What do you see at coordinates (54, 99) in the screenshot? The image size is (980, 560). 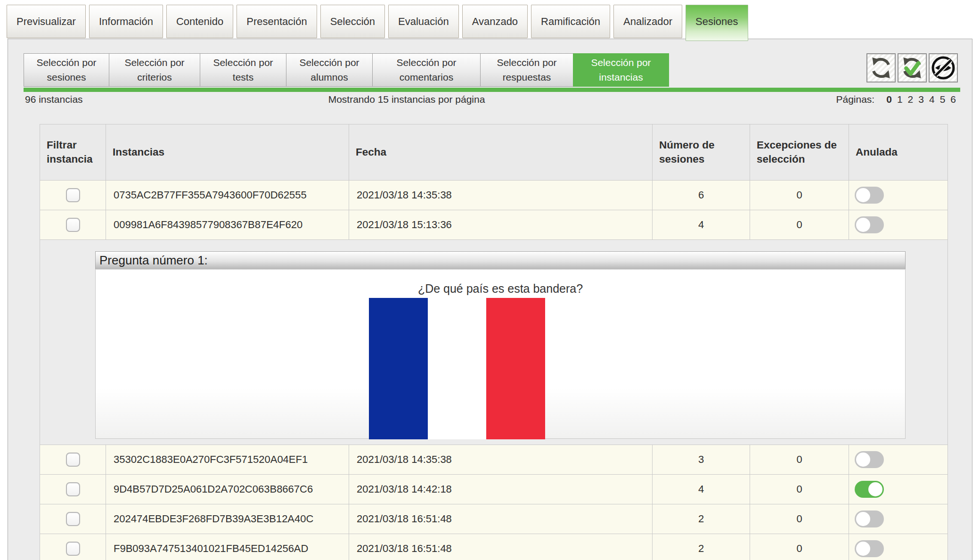 I see `instances-count: 96 instancias` at bounding box center [54, 99].